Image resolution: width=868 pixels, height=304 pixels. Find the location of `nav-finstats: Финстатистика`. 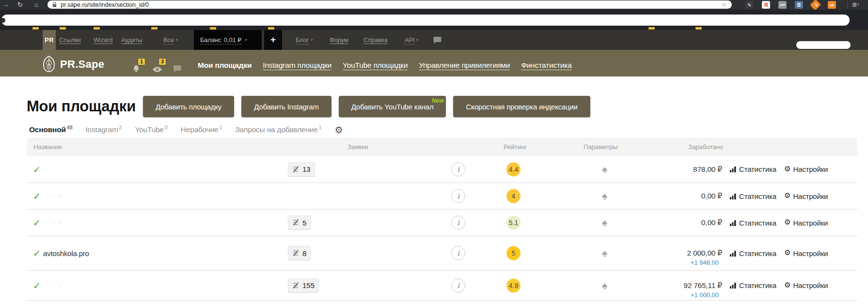

nav-finstats: Финстатистика is located at coordinates (546, 65).